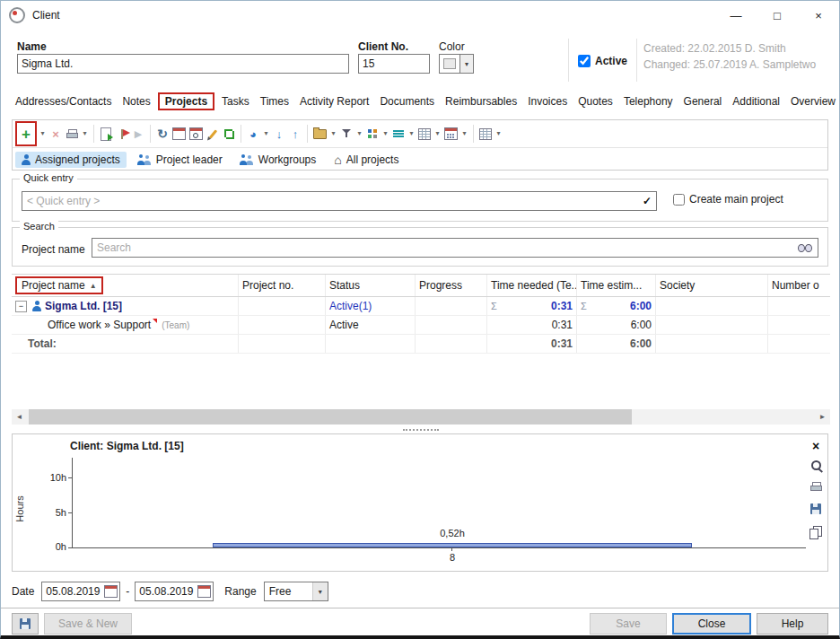 Image resolution: width=840 pixels, height=639 pixels. What do you see at coordinates (126, 285) in the screenshot?
I see `column-project-name: Project name ▲` at bounding box center [126, 285].